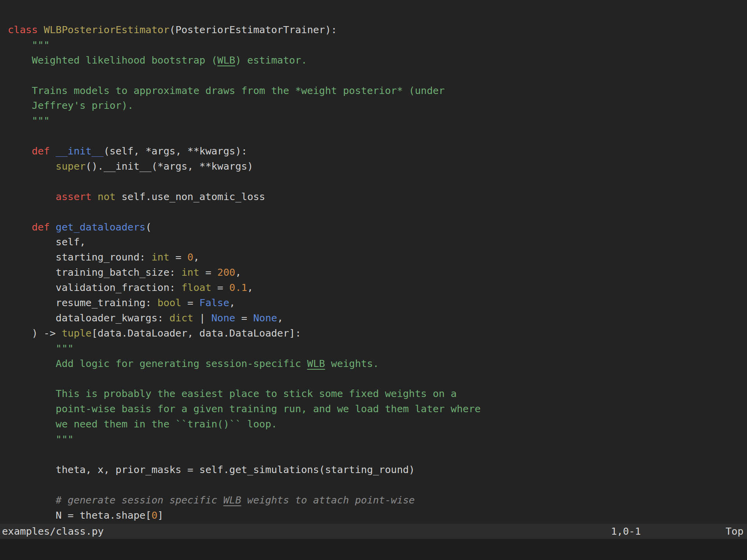  What do you see at coordinates (377, 516) in the screenshot?
I see `code-line: N = theta.shape[0]` at bounding box center [377, 516].